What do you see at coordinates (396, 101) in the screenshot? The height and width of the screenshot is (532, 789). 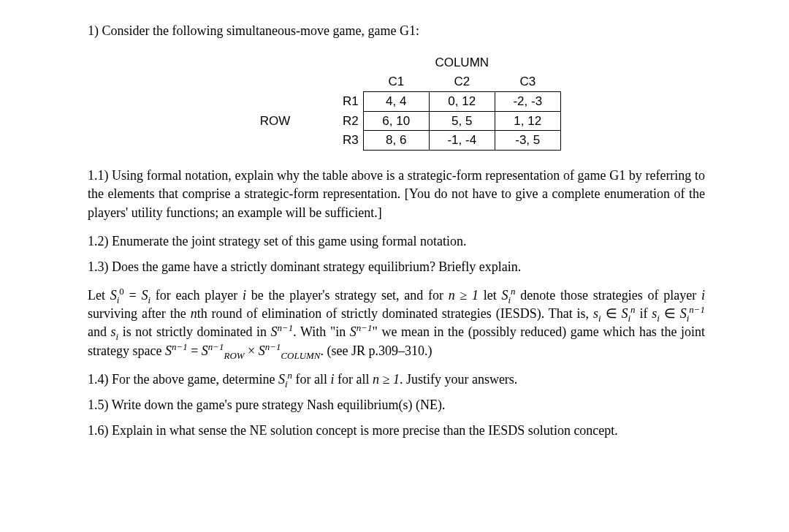 I see `payoff-r1c1: 4, 4` at bounding box center [396, 101].